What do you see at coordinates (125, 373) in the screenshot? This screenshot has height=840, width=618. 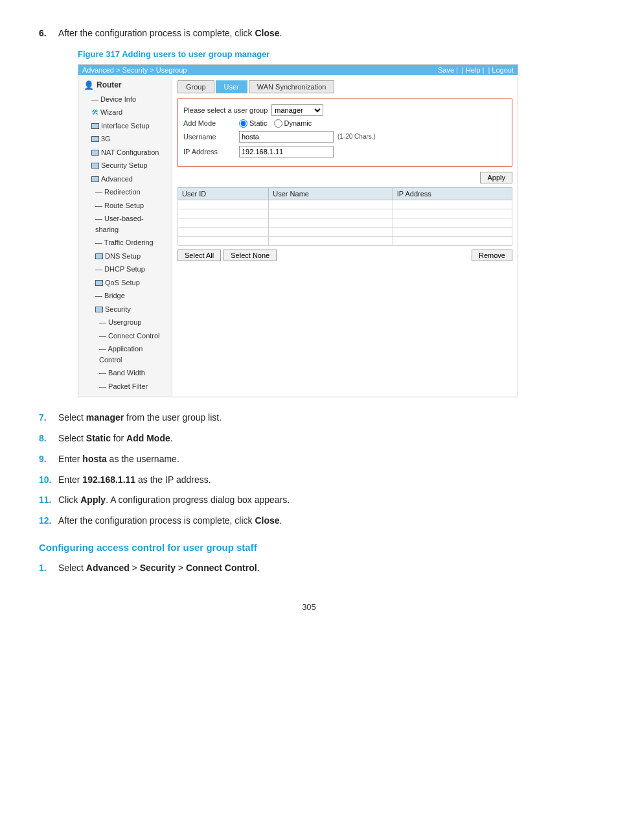 I see `sidebar-item-band-width: — Band Width` at bounding box center [125, 373].